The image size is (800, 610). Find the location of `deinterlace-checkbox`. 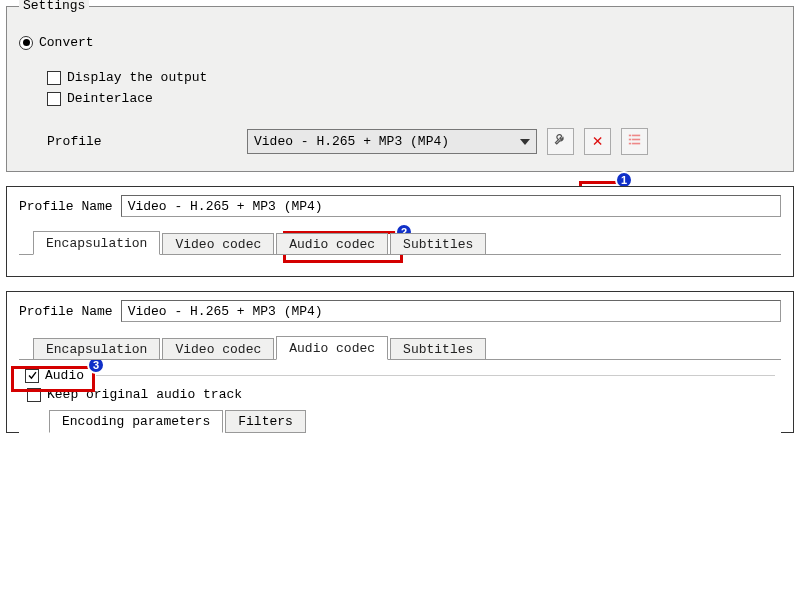

deinterlace-checkbox is located at coordinates (54, 99).